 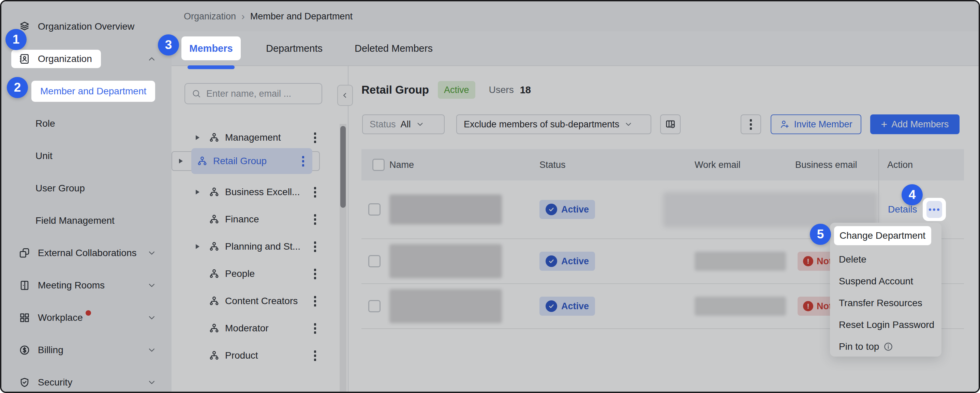 I want to click on tab-deleted-members: Deleted Members, so click(x=393, y=49).